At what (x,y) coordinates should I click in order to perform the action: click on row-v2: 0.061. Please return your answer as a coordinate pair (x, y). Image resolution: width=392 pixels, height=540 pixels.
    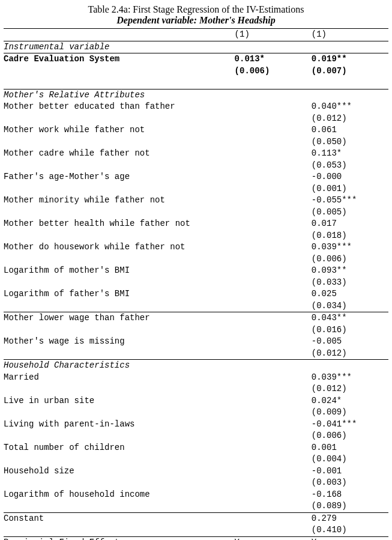
    Looking at the image, I should click on (350, 130).